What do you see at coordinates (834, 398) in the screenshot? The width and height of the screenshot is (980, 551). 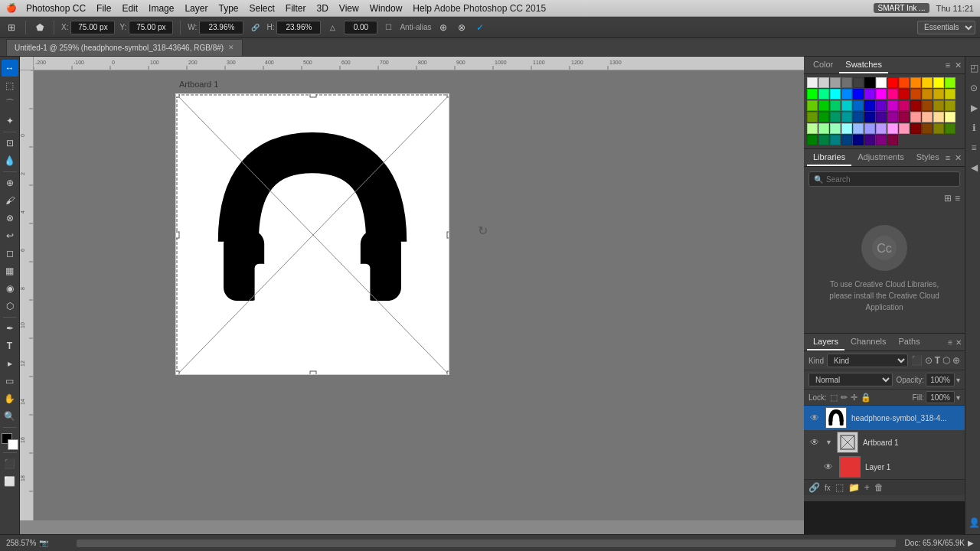 I see `lock-transparent-icon: ⬚` at bounding box center [834, 398].